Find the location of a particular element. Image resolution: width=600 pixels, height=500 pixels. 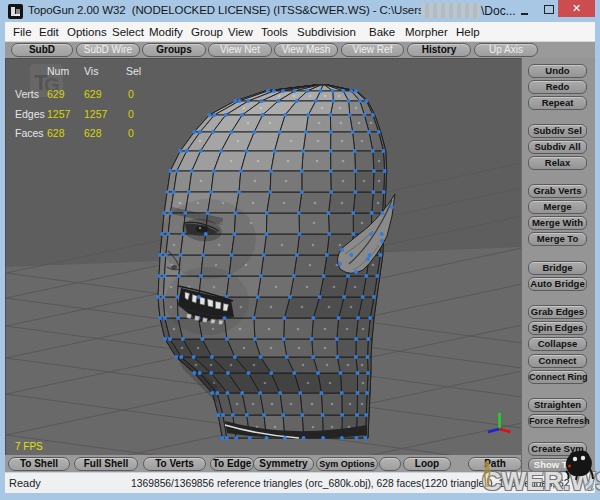

svg-text: 7 FPS is located at coordinates (29, 446).